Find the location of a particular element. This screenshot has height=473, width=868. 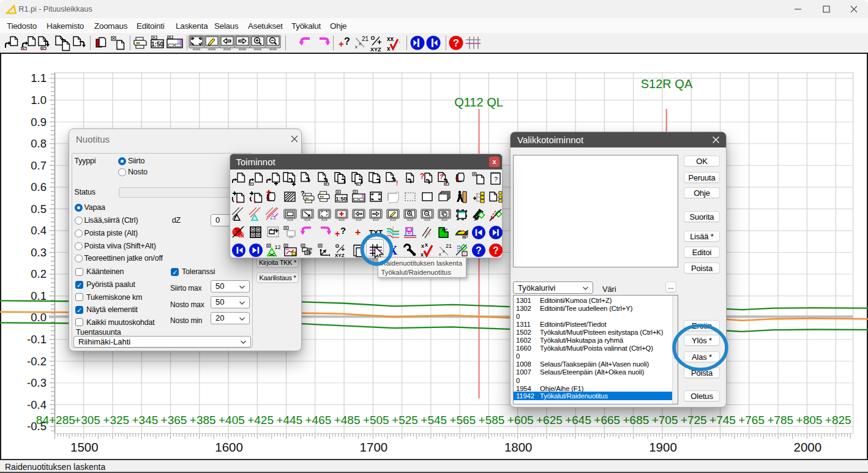

svg-text: -0.2 is located at coordinates (37, 361).